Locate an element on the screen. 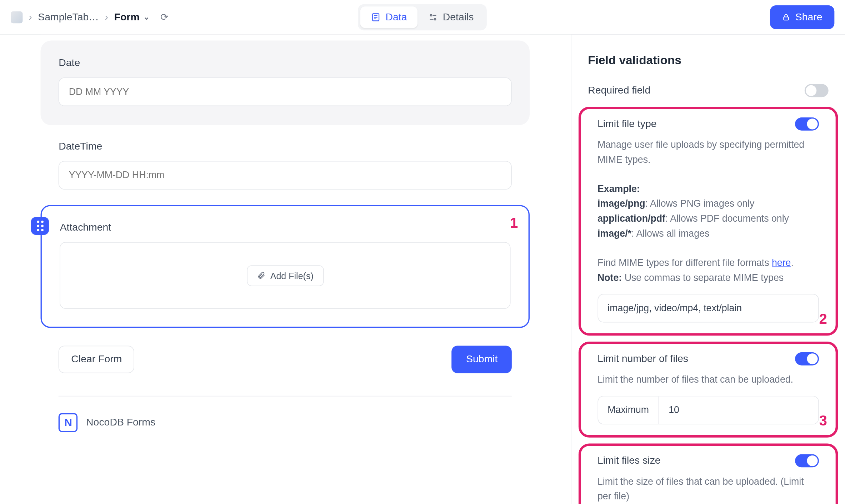 This screenshot has width=845, height=504. field-block-datetime: DateTime is located at coordinates (285, 165).